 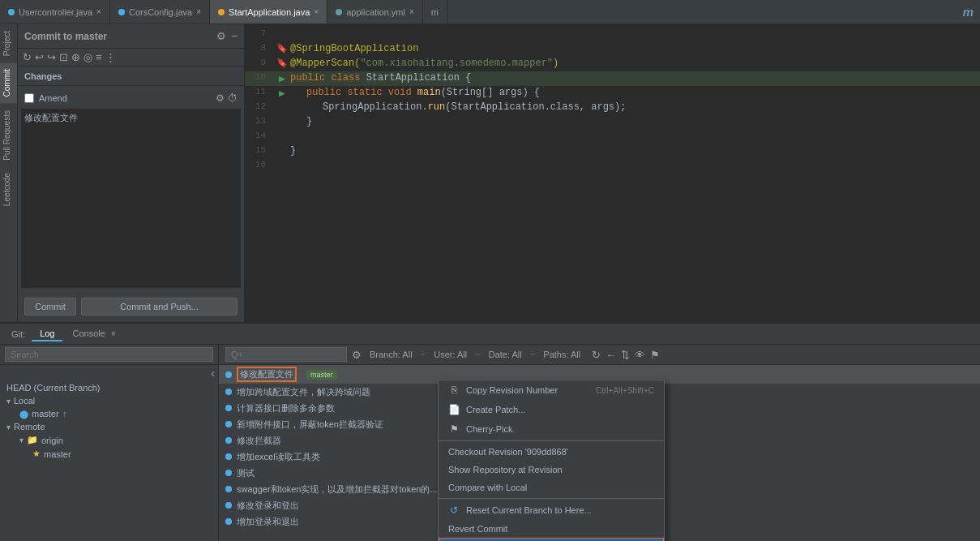 I want to click on ctx-compare-local-label: Compare with Local, so click(x=488, y=487).